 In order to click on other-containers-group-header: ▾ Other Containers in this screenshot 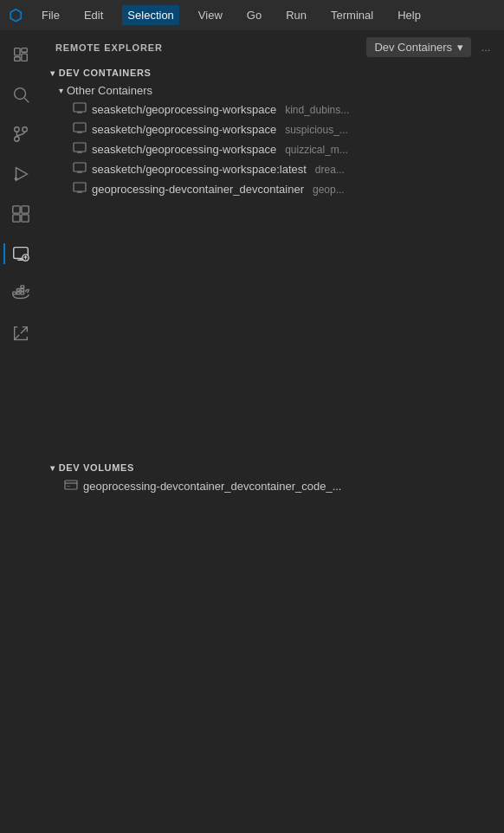, I will do `click(273, 90)`.